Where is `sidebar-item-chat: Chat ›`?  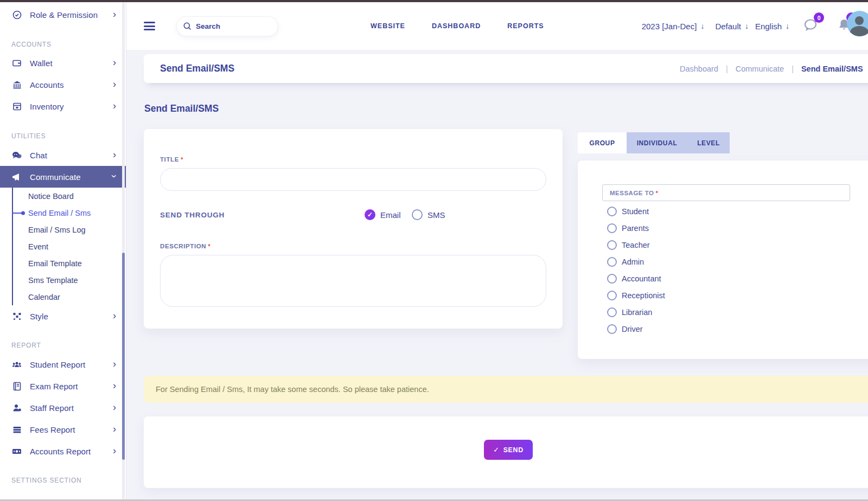 sidebar-item-chat: Chat › is located at coordinates (63, 155).